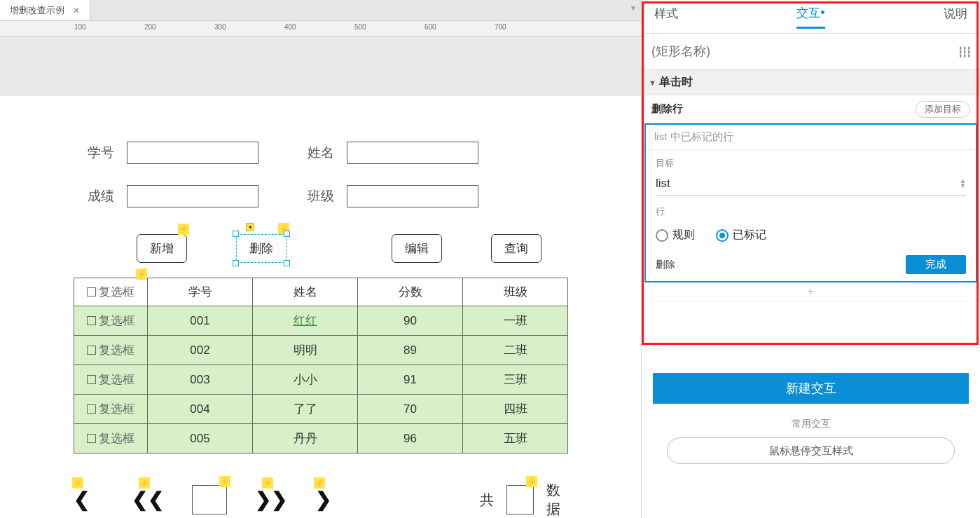 This screenshot has width=980, height=518. I want to click on cell-class: 五班, so click(516, 439).